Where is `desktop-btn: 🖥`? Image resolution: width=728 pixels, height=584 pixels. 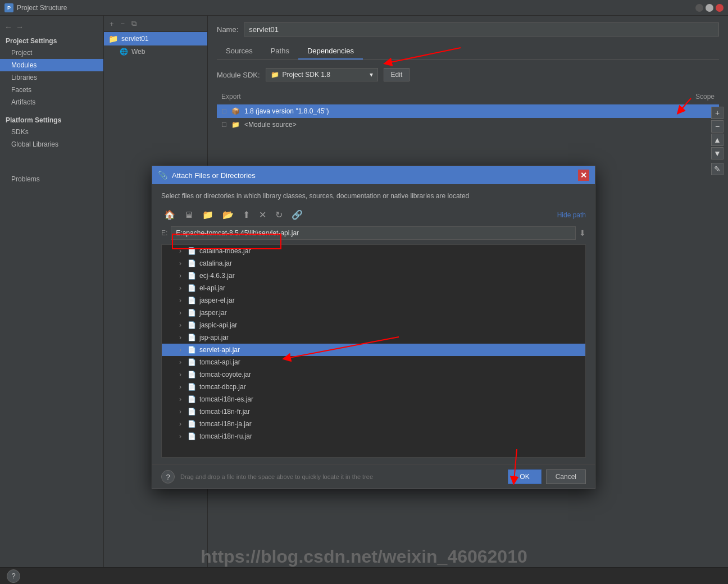
desktop-btn: 🖥 is located at coordinates (189, 215).